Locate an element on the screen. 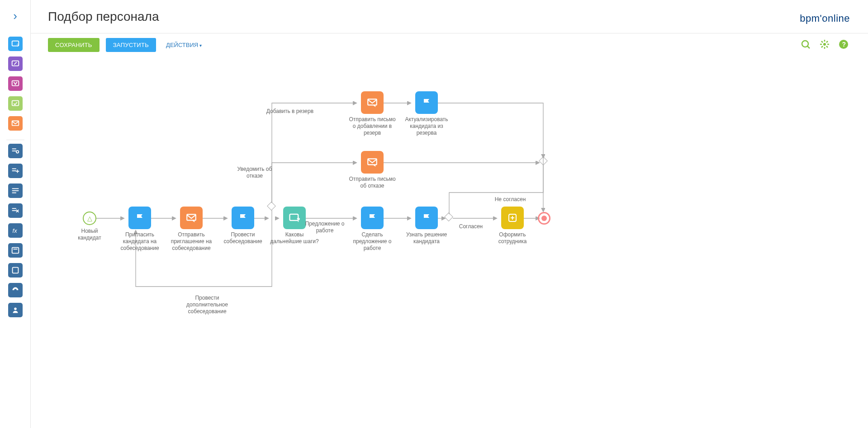 This screenshot has width=868, height=428. tool-edit is located at coordinates (15, 64).